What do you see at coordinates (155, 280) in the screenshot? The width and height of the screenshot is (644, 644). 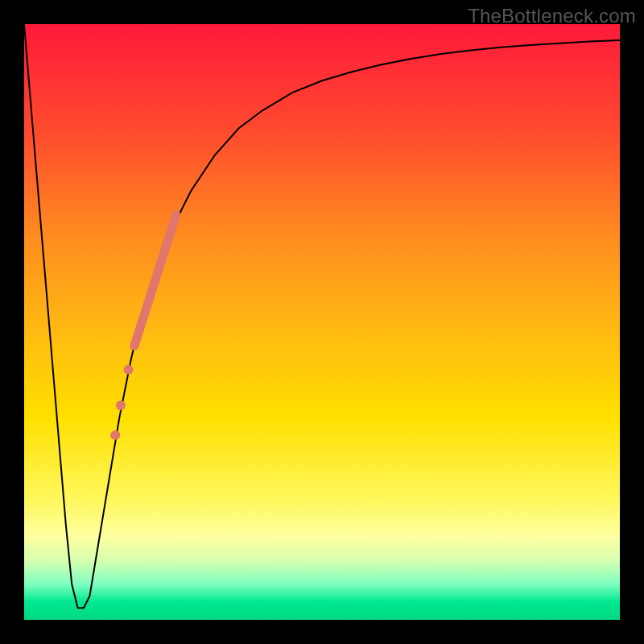 I see `highlight-band` at bounding box center [155, 280].